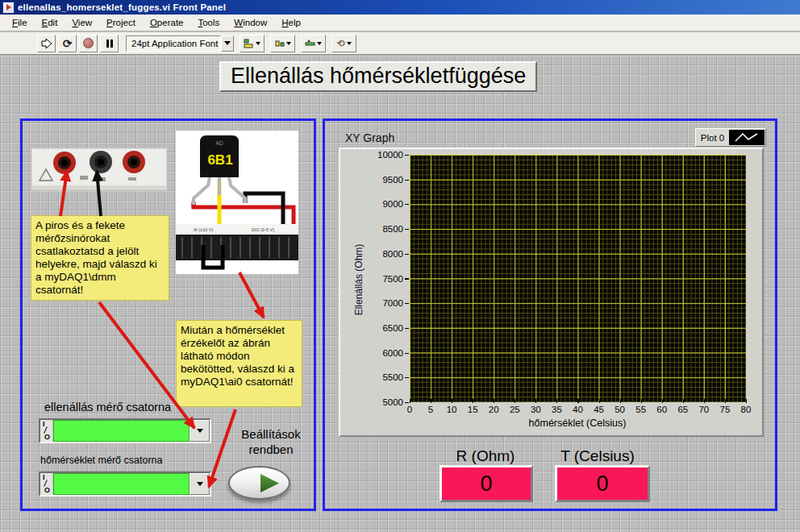 The image size is (800, 532). What do you see at coordinates (125, 430) in the screenshot?
I see `resistance-channel-combo` at bounding box center [125, 430].